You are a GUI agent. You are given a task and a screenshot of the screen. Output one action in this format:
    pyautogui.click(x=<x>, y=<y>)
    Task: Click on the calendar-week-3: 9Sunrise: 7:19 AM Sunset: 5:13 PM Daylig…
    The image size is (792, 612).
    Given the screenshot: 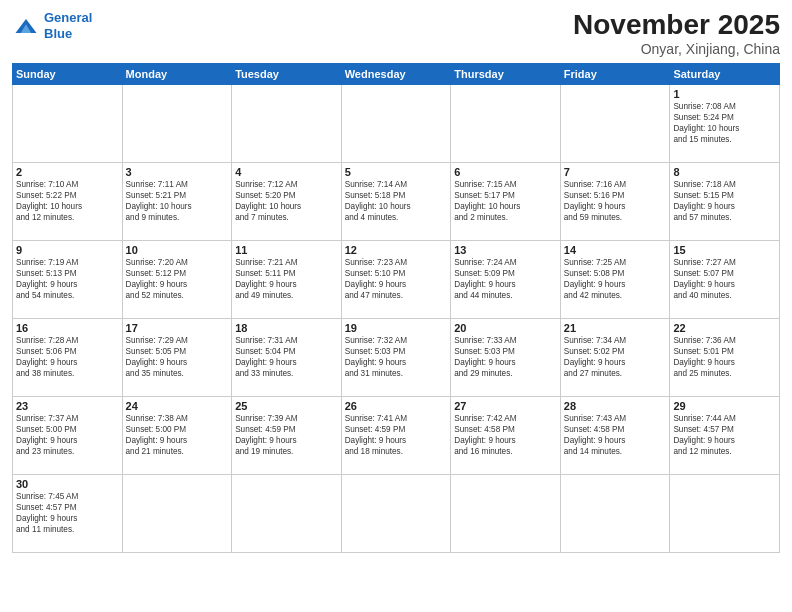 What is the action you would take?
    pyautogui.click(x=396, y=279)
    